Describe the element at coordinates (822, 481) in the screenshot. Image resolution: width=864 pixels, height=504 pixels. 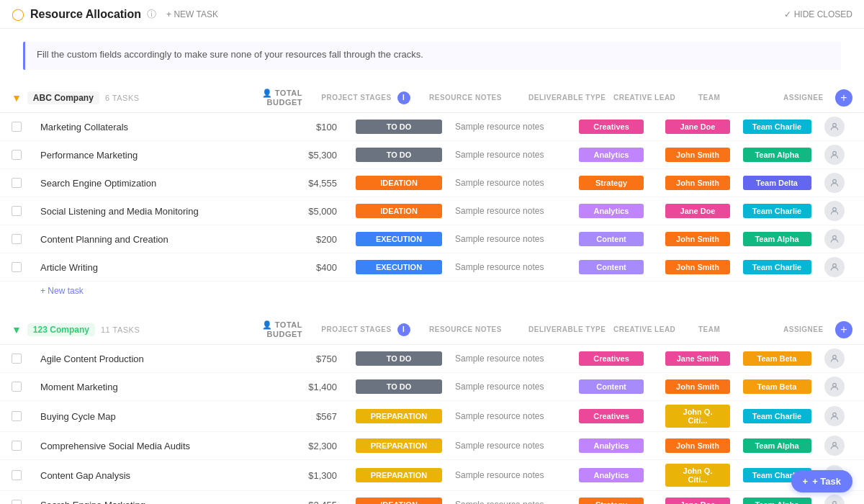
I see `add-task-float-button: + + Task` at that location.